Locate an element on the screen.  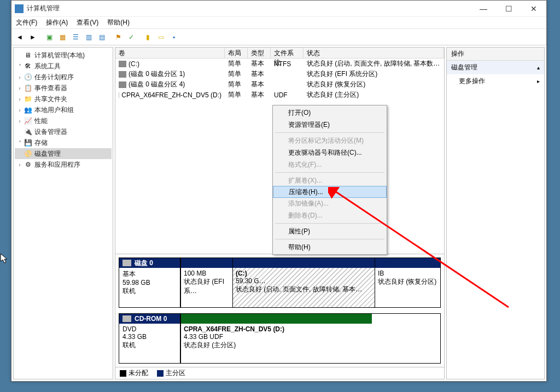
help-button: ⚑ is located at coordinates (118, 37).